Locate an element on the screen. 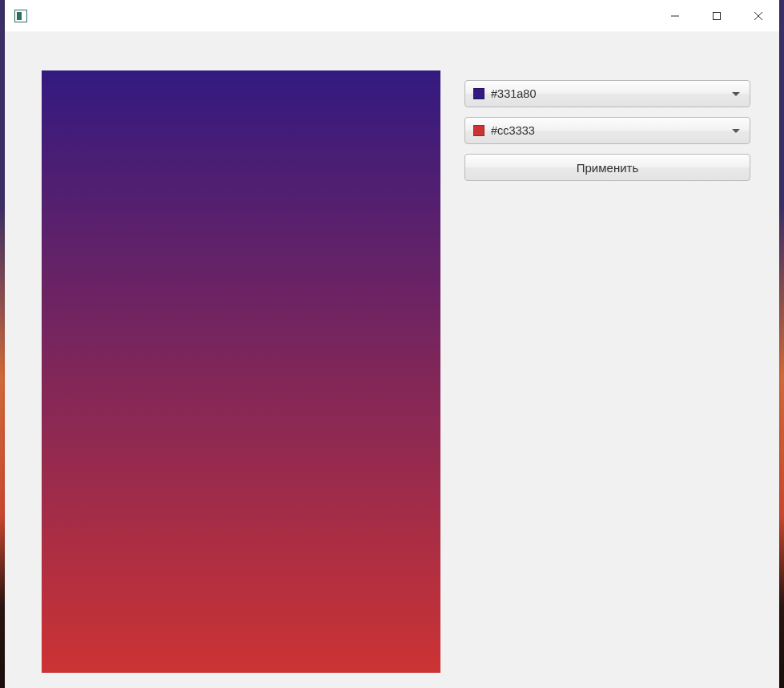 This screenshot has height=688, width=784. minimize-button is located at coordinates (675, 16).